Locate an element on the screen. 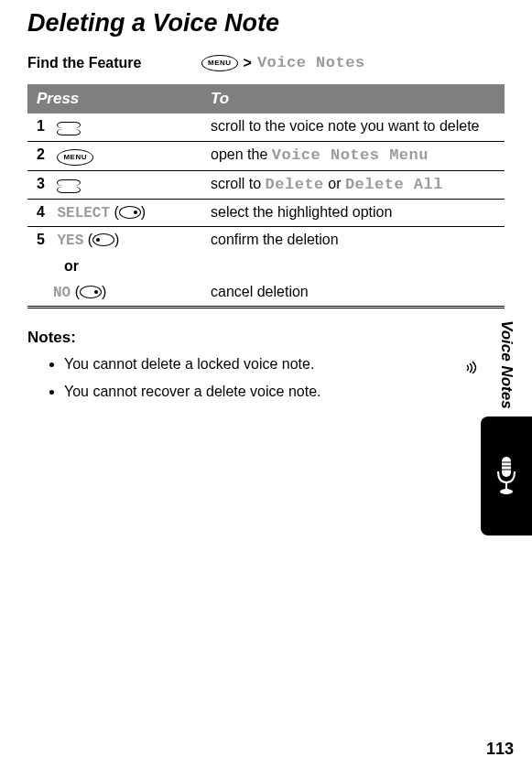  microphone-icon is located at coordinates (506, 476).